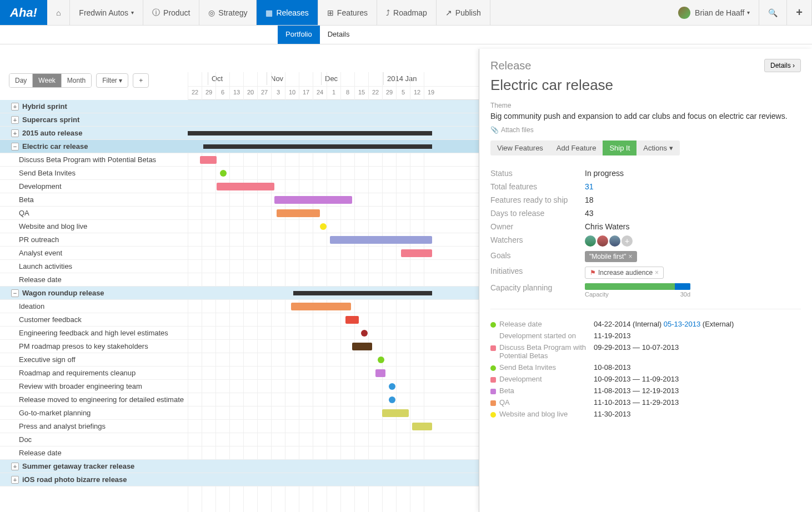 This screenshot has width=812, height=512. Describe the element at coordinates (773, 13) in the screenshot. I see `search-icon: 🔍` at that location.